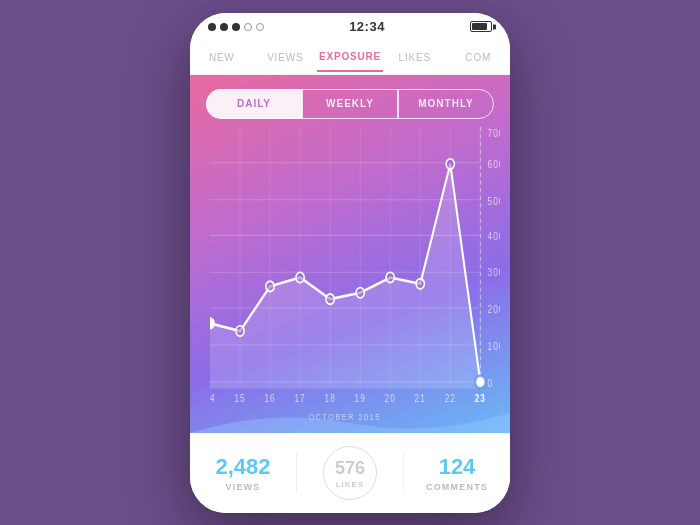 The height and width of the screenshot is (525, 700). I want to click on period-weekly: WEEKLY, so click(350, 104).